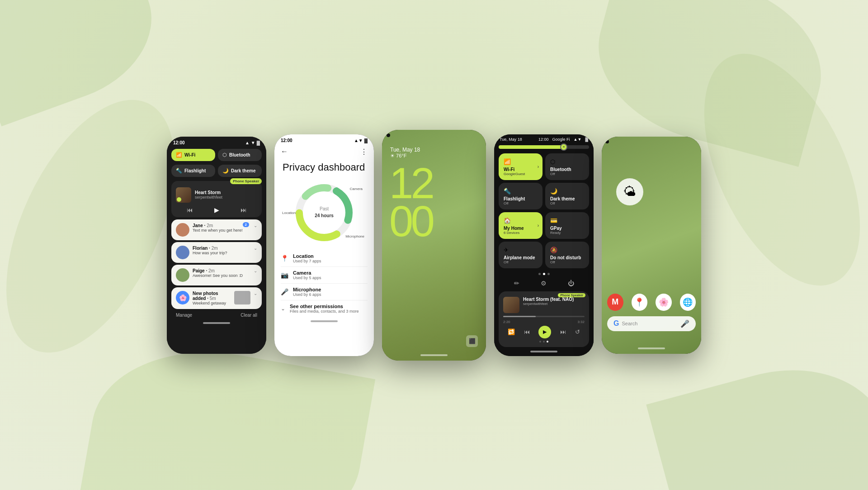  Describe the element at coordinates (255, 252) in the screenshot. I see `expand-florian: ⌄` at that location.